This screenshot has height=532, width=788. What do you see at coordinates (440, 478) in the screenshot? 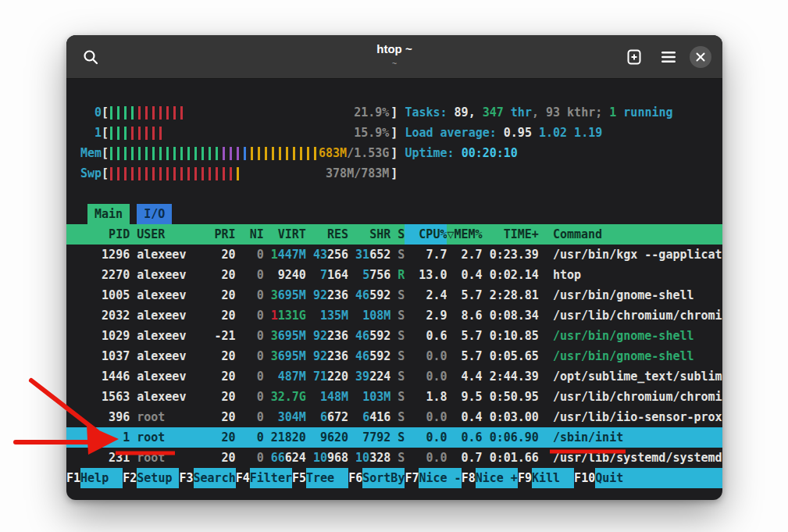
I see `fn-nice--button: Nice -` at bounding box center [440, 478].